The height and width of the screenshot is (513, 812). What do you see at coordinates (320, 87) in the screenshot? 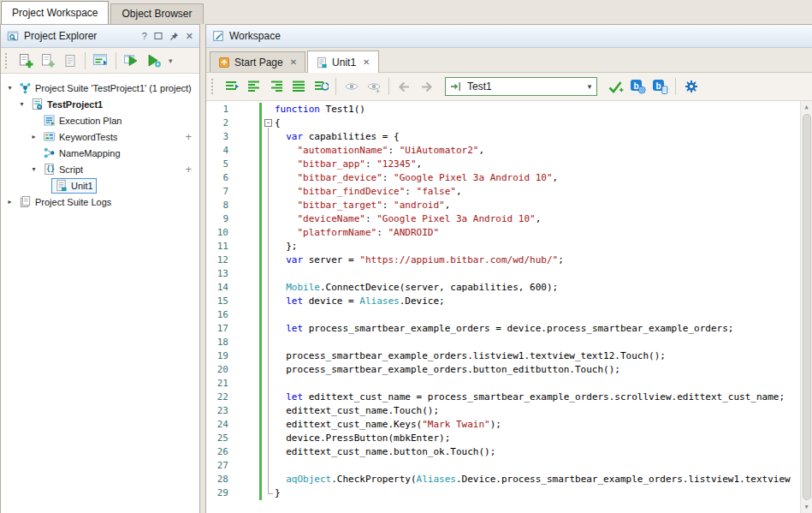
I see `reformat-code-button` at bounding box center [320, 87].